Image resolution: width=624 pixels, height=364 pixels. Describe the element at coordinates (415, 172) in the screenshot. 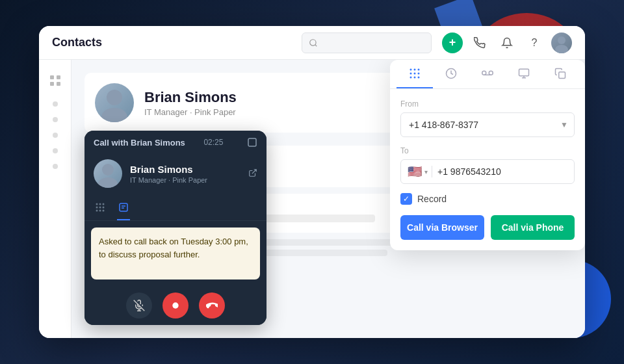

I see `us-flag: 🇺🇸` at that location.